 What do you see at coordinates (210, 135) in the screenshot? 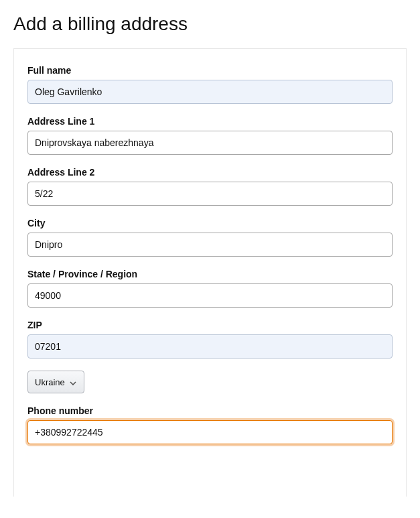
I see `field-address-1: Address Line 1` at bounding box center [210, 135].